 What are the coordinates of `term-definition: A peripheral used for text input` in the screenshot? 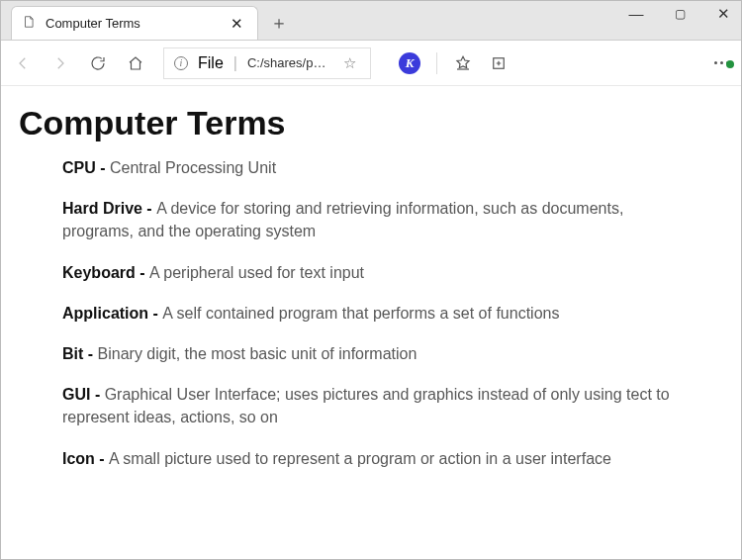 It's located at (257, 273).